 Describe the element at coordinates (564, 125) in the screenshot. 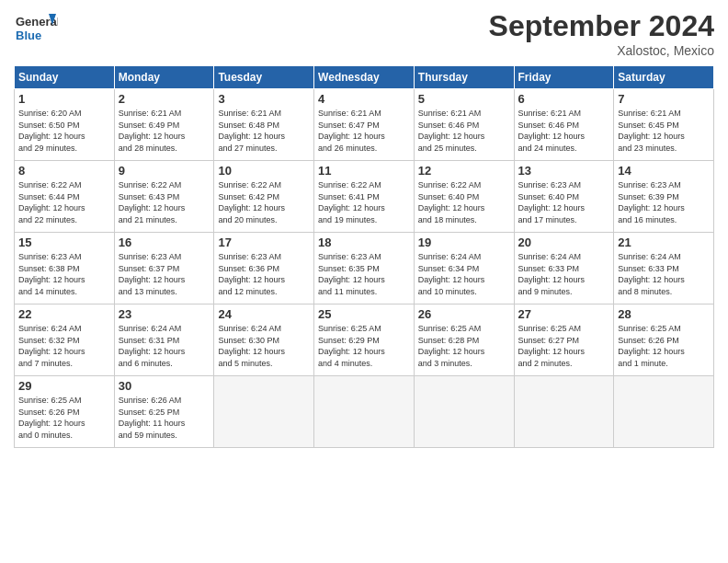

I see `table-row: 6Sunrise: 6:21 AM Sunset: 6:46 PM Daylig…` at that location.